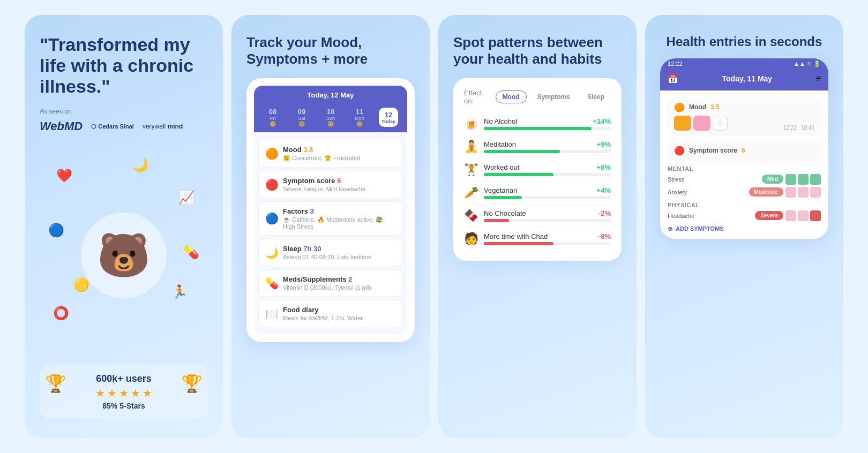  I want to click on status-icons: ▲▲ ≋ 🔋, so click(807, 64).